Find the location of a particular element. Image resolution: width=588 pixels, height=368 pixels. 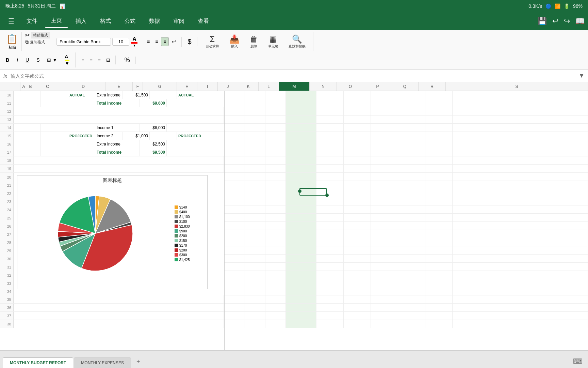

cell-r16 is located at coordinates (439, 144).